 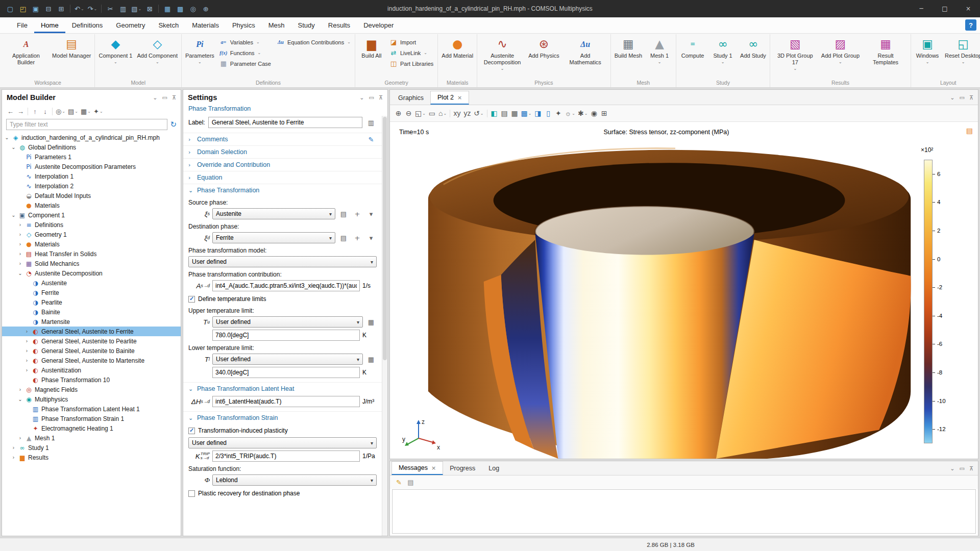 I want to click on table-tools-icon: ▦, so click(x=167, y=9).